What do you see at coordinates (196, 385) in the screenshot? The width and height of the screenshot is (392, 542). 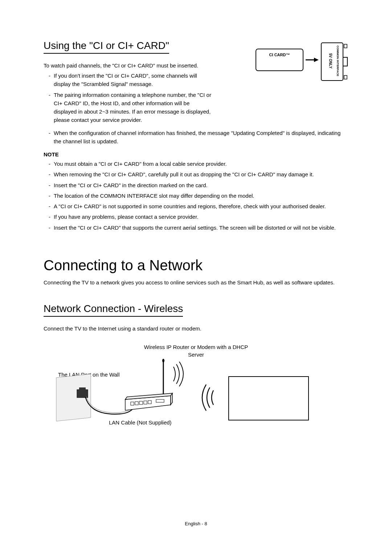 I see `wireless-diagram: Wireless IP Router or Modem with a DHCP …` at bounding box center [196, 385].